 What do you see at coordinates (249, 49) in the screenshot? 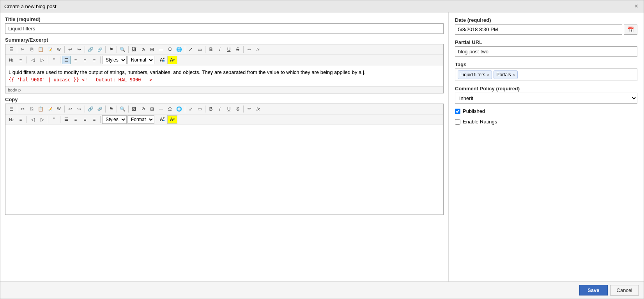
I see `tb-color: ✏` at bounding box center [249, 49].